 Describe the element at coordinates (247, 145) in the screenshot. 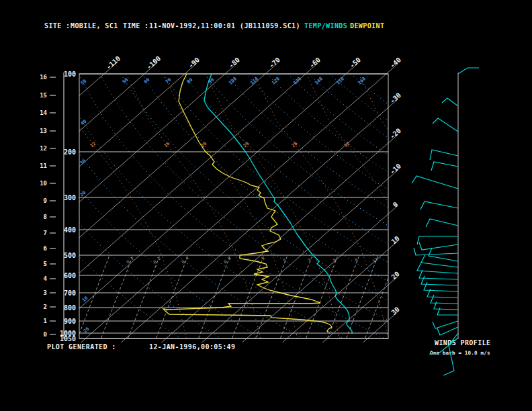

I see `moist-adiabat-label: 24` at that location.